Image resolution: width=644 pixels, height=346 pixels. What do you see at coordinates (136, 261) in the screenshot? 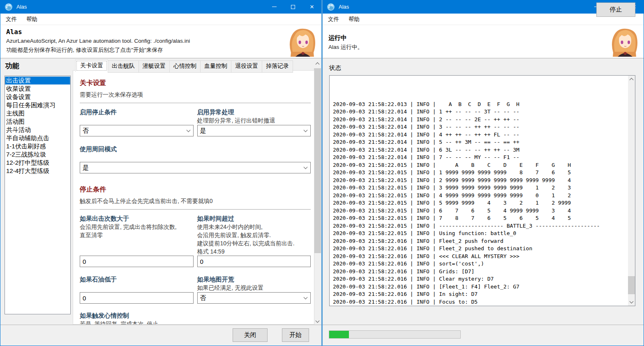
I see `count-gt-input` at bounding box center [136, 261].